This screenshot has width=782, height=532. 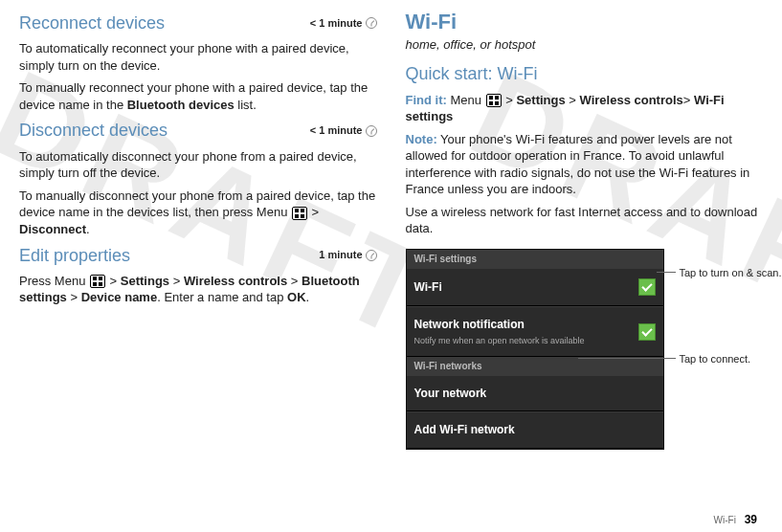 What do you see at coordinates (222, 297) in the screenshot?
I see `text: . Enter a name and tap` at bounding box center [222, 297].